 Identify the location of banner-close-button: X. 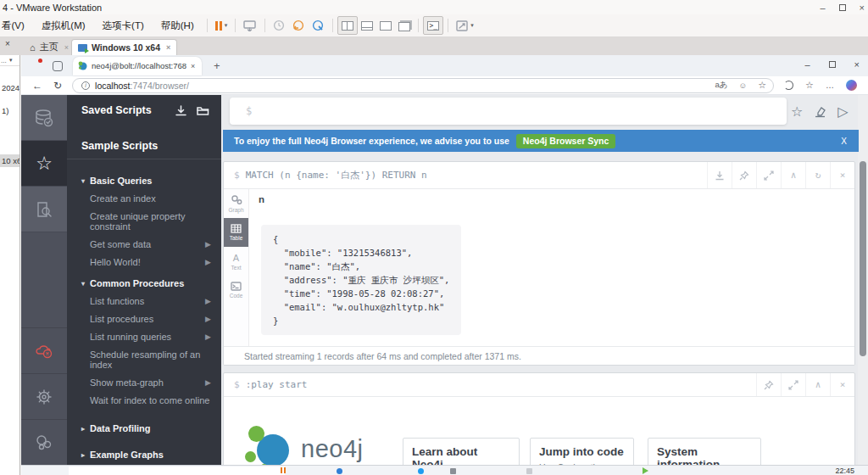
(844, 141).